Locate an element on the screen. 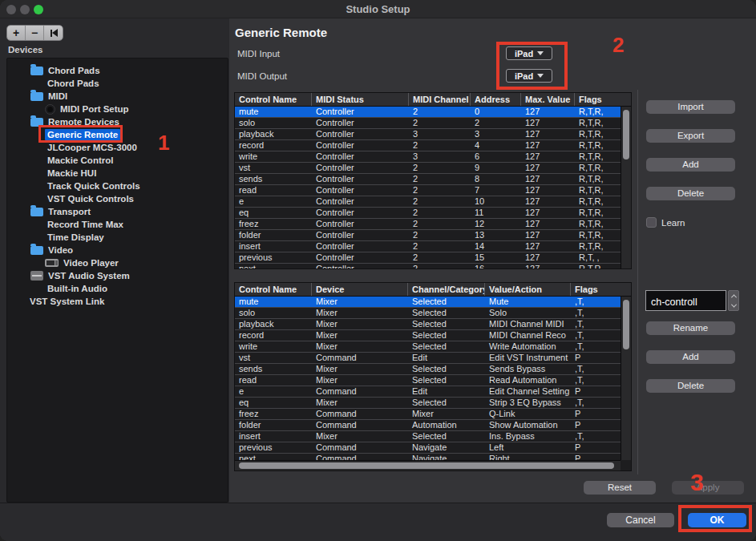 This screenshot has width=756, height=541. cell-midi-status: Controller is located at coordinates (361, 258).